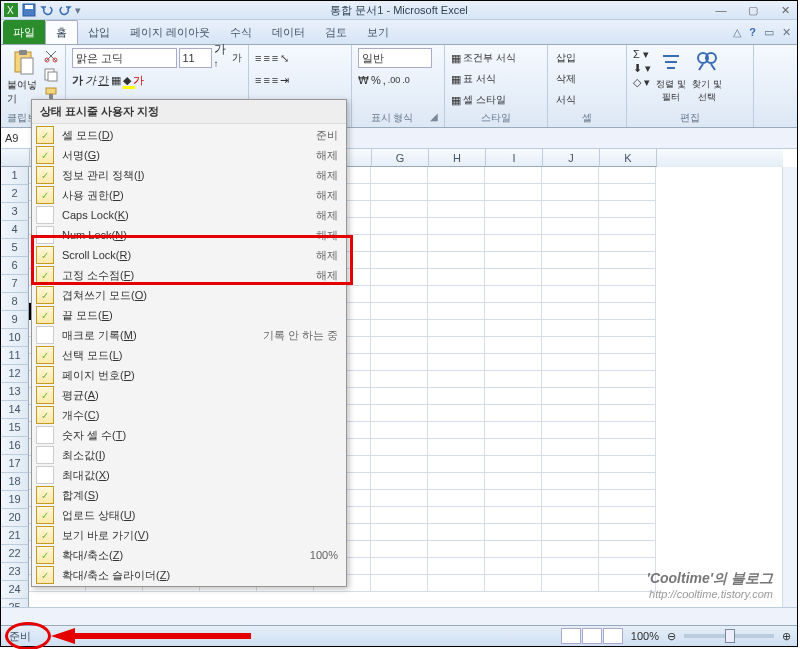 The height and width of the screenshot is (649, 800). I want to click on context-menu-item: ✓겹쳐쓰기 모드(O), so click(189, 295).